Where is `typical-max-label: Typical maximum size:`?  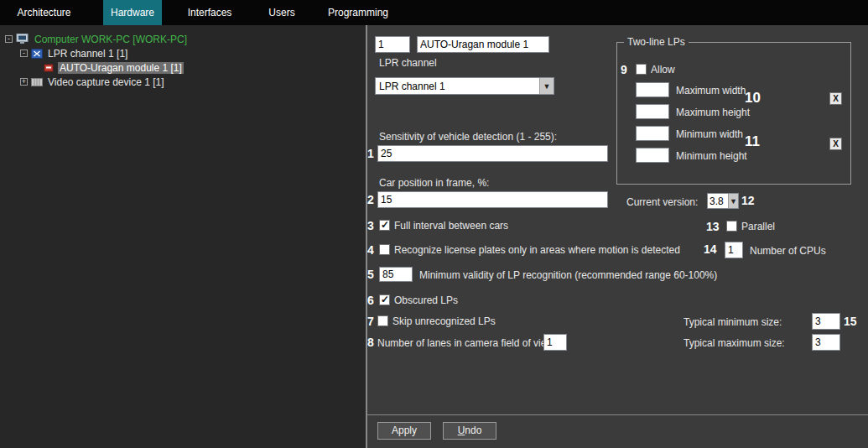 typical-max-label: Typical maximum size: is located at coordinates (735, 343).